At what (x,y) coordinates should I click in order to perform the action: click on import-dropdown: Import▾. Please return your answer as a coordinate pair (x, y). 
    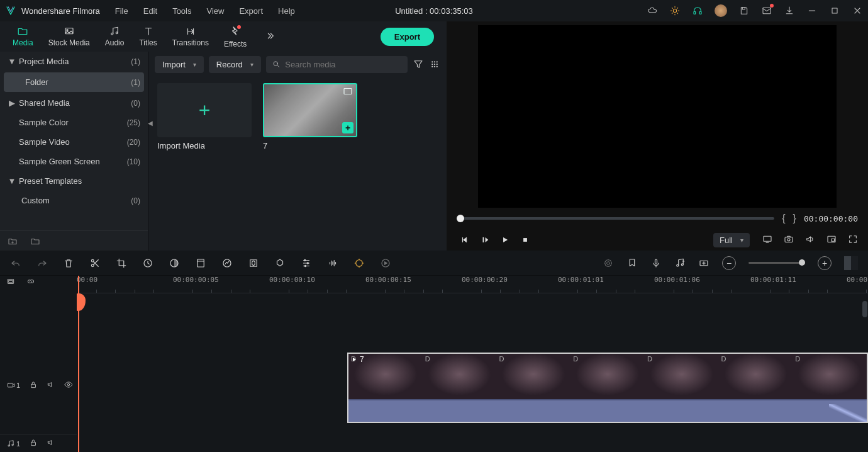
    Looking at the image, I should click on (179, 64).